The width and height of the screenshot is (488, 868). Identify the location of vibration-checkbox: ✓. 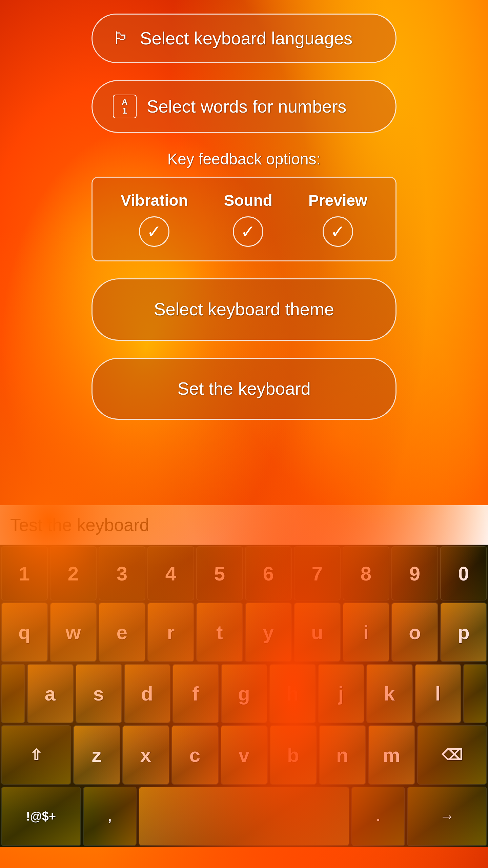
(154, 232).